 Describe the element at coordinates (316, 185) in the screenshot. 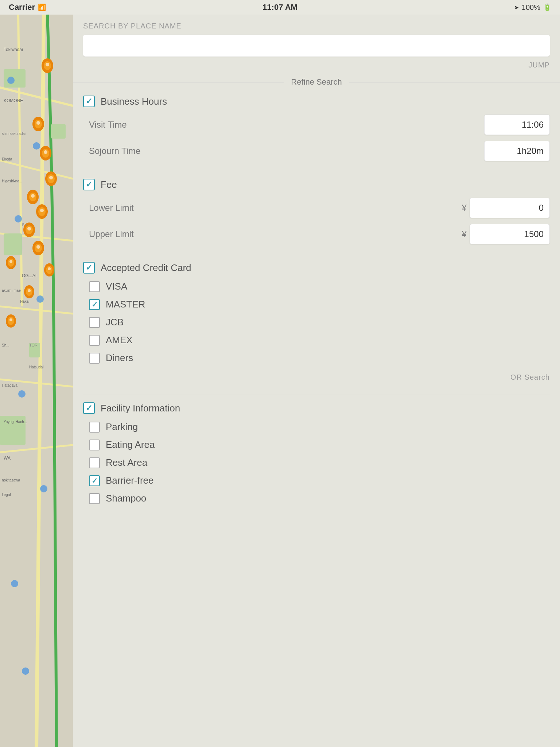

I see `fee-header: Fee` at that location.